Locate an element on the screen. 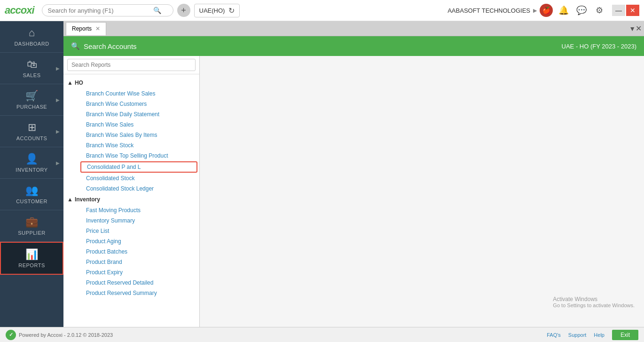  tab-dropdown-button: ▼ is located at coordinates (632, 29).